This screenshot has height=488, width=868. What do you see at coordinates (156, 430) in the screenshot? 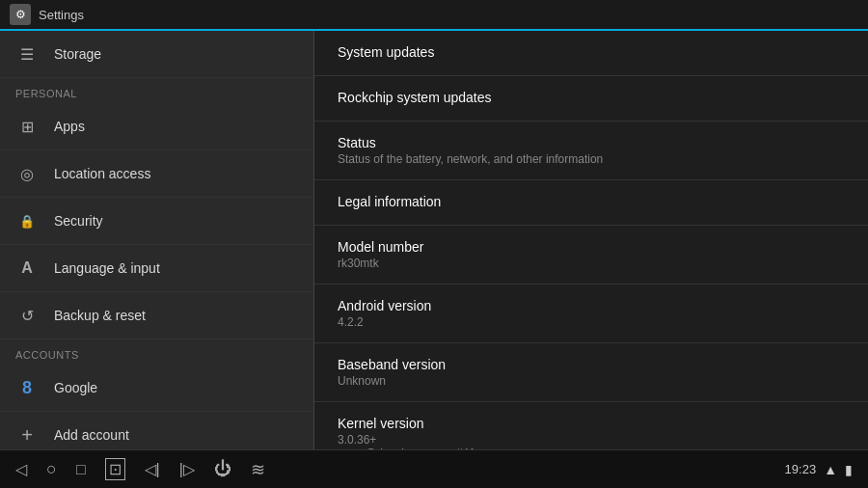
I see `sidebar-item-add-account: Add account` at bounding box center [156, 430].